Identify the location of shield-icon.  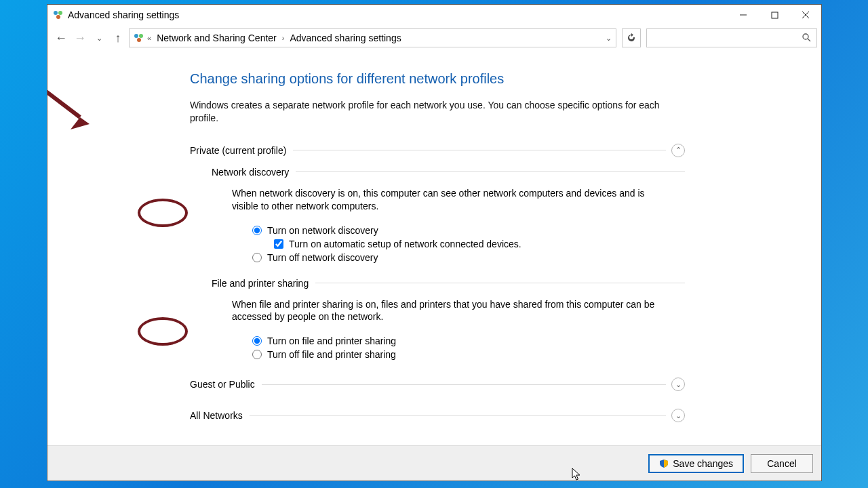
(664, 464).